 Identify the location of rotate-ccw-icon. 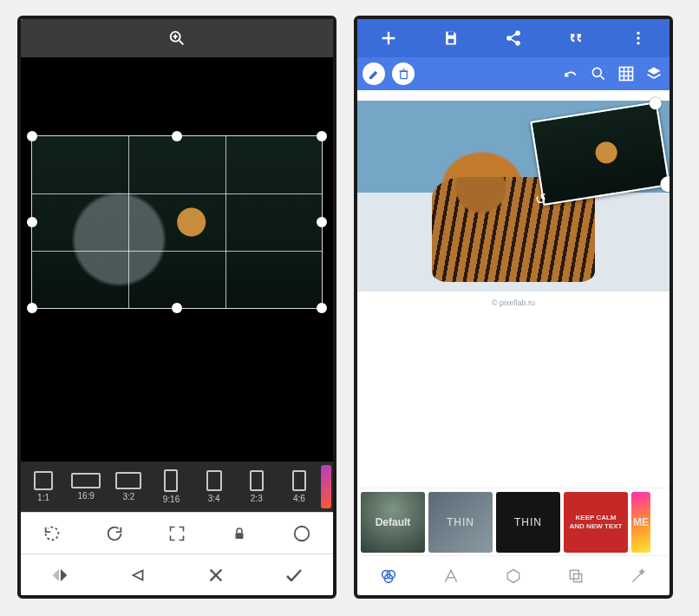
(52, 534).